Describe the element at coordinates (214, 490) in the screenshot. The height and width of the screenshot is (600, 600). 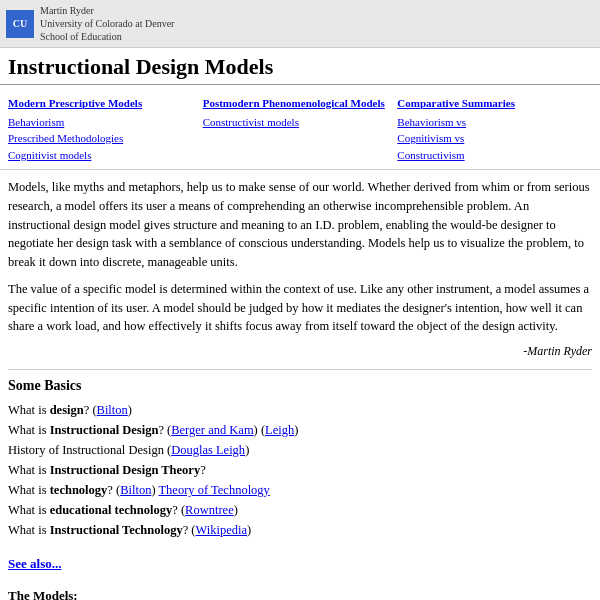
I see `link-theory-tech: Theory of Technology` at that location.